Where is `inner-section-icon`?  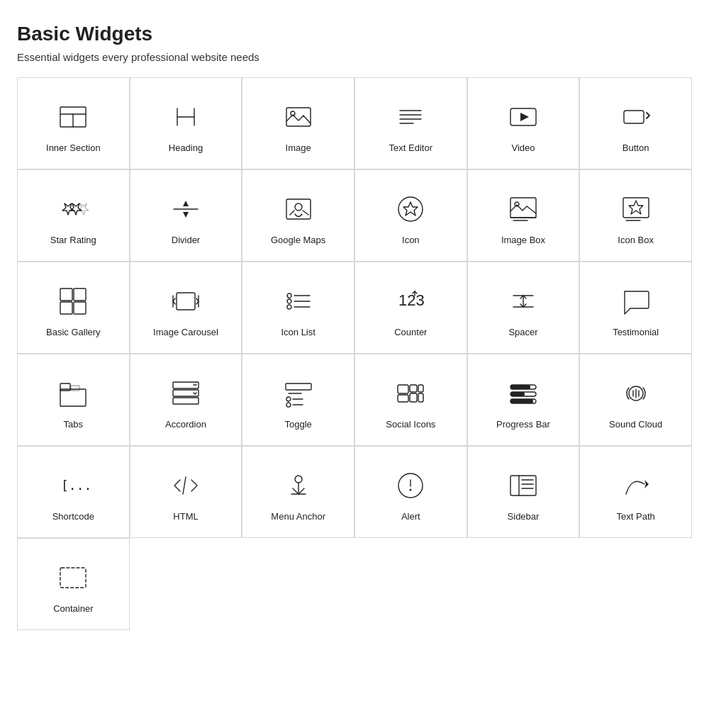
inner-section-icon is located at coordinates (73, 117).